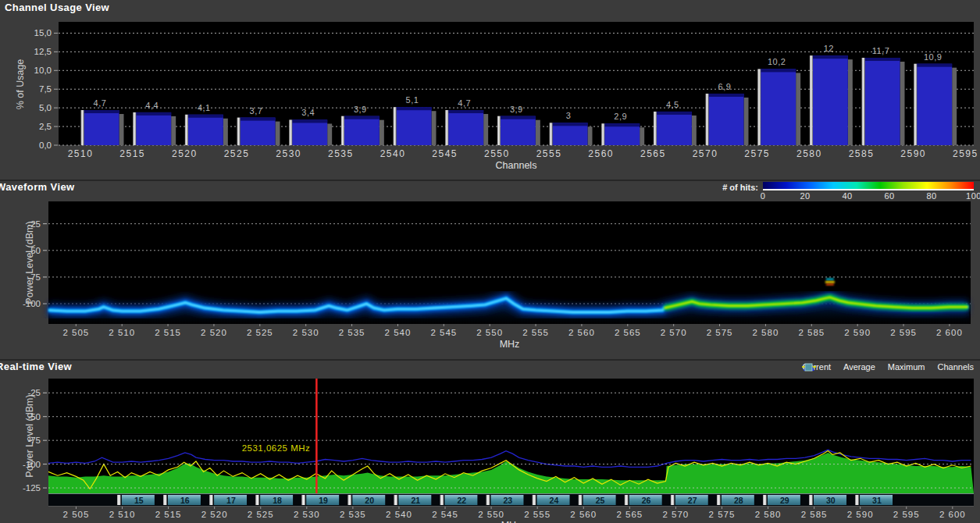  Describe the element at coordinates (139, 500) in the screenshot. I see `channel-number: 15` at that location.